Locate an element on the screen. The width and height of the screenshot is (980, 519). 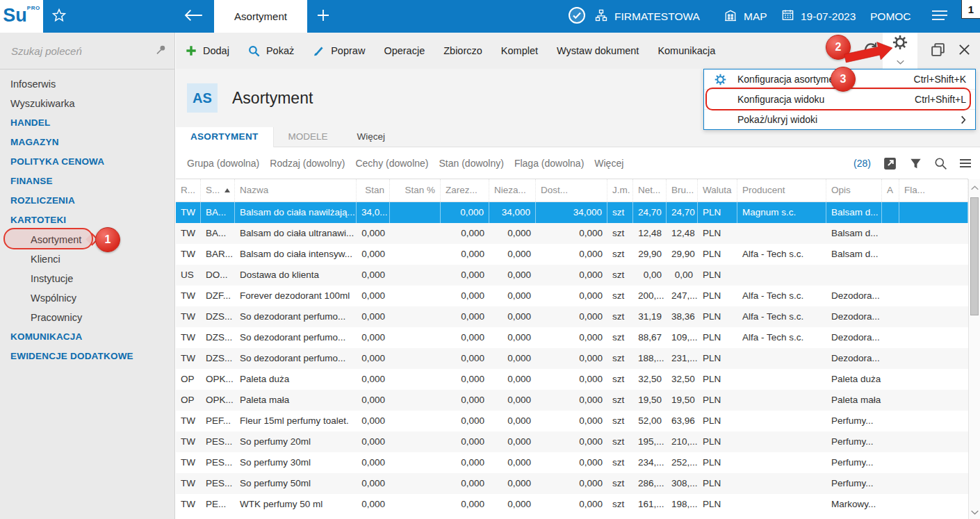
main-menu-button is located at coordinates (940, 17).